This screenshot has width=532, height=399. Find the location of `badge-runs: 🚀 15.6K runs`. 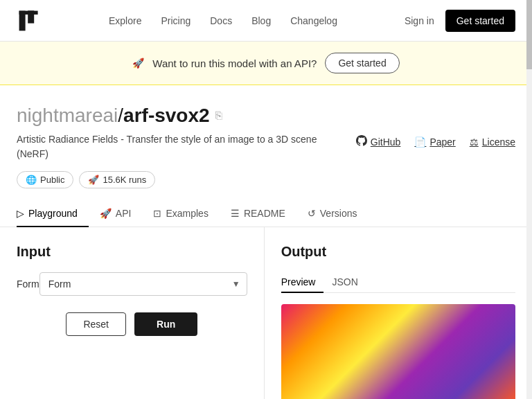

badge-runs: 🚀 15.6K runs is located at coordinates (117, 180).